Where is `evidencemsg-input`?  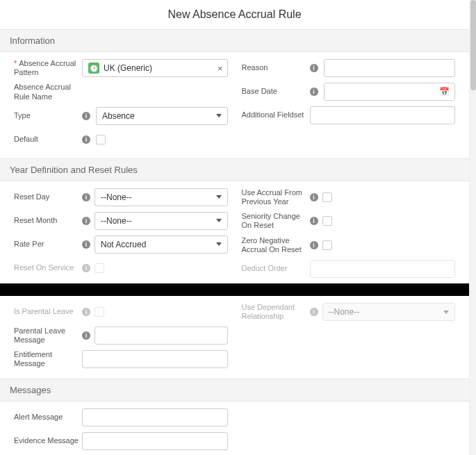 evidencemsg-input is located at coordinates (155, 441).